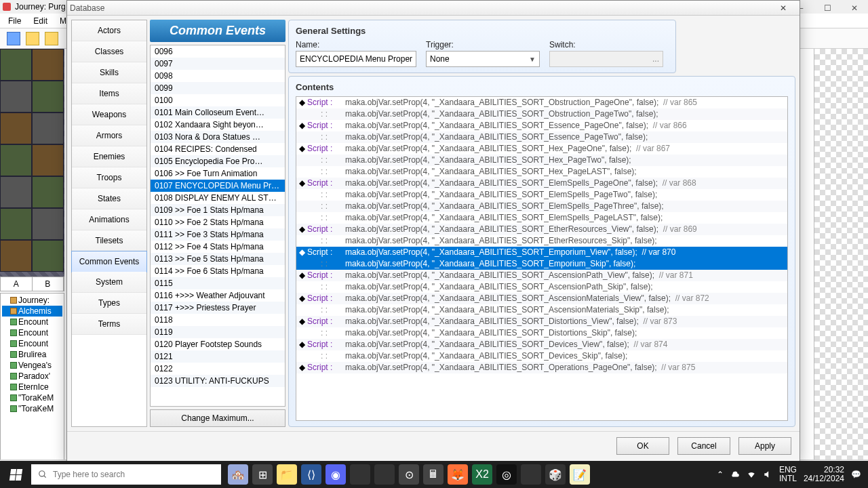  What do you see at coordinates (643, 446) in the screenshot?
I see `ok-button: OK` at bounding box center [643, 446].